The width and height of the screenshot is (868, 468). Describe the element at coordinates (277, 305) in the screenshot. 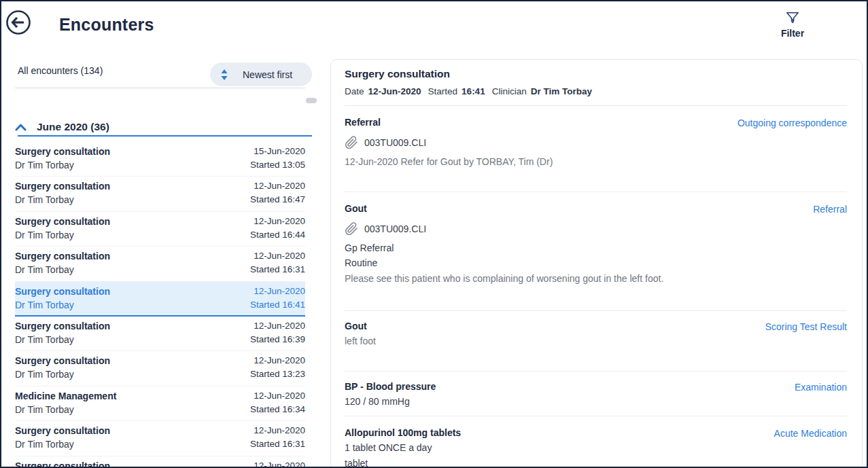

I see `encounter-started: Started 16:41` at that location.